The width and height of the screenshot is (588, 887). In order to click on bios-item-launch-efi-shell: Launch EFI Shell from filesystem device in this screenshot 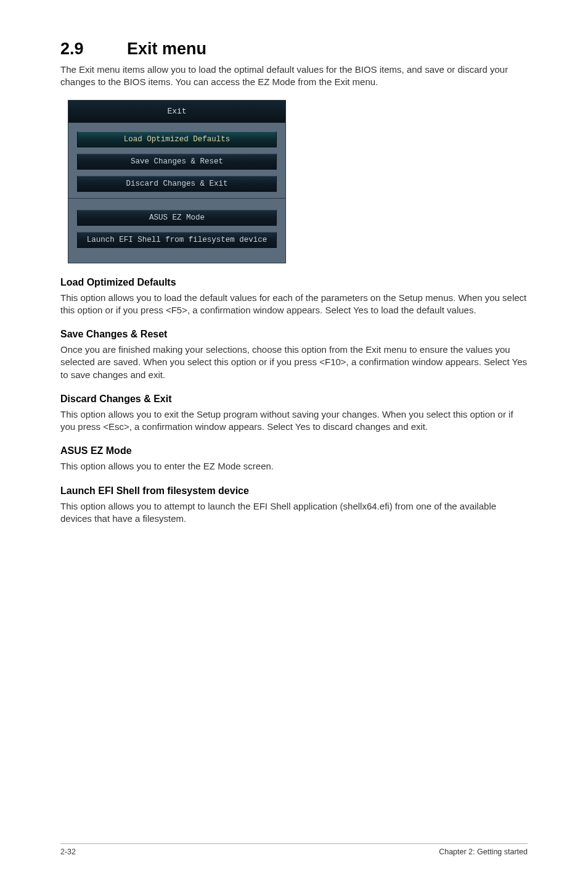, I will do `click(177, 240)`.